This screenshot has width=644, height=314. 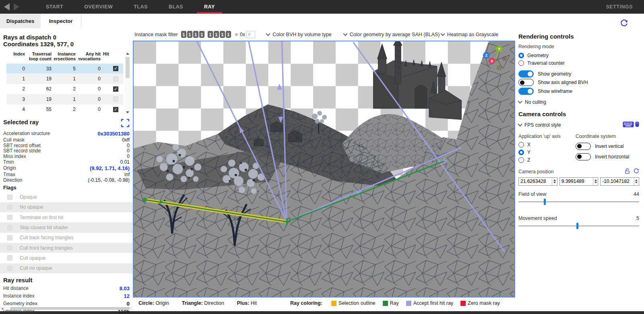 I want to click on svg-text: Y, so click(x=499, y=49).